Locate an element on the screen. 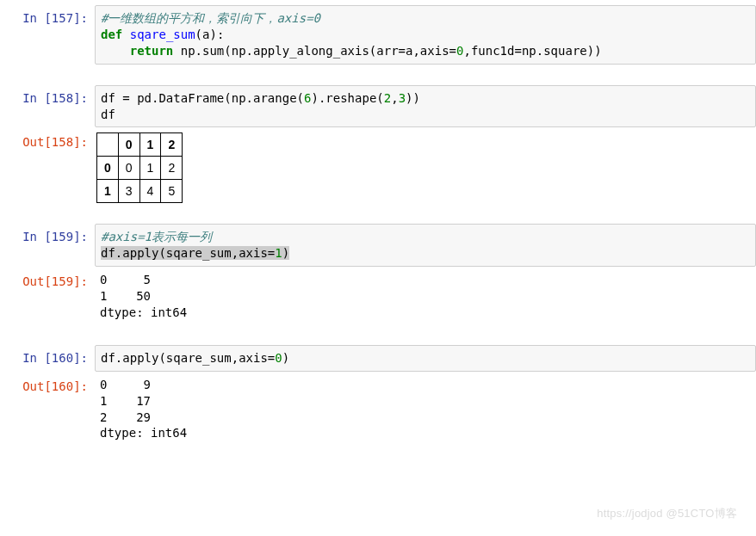  row-index: 0 is located at coordinates (108, 169).